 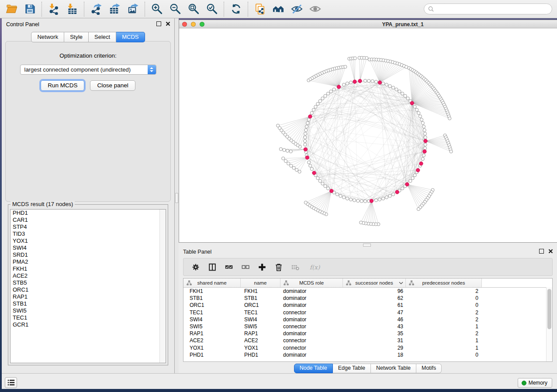 I want to click on result-node-item: RAP1, so click(x=88, y=297).